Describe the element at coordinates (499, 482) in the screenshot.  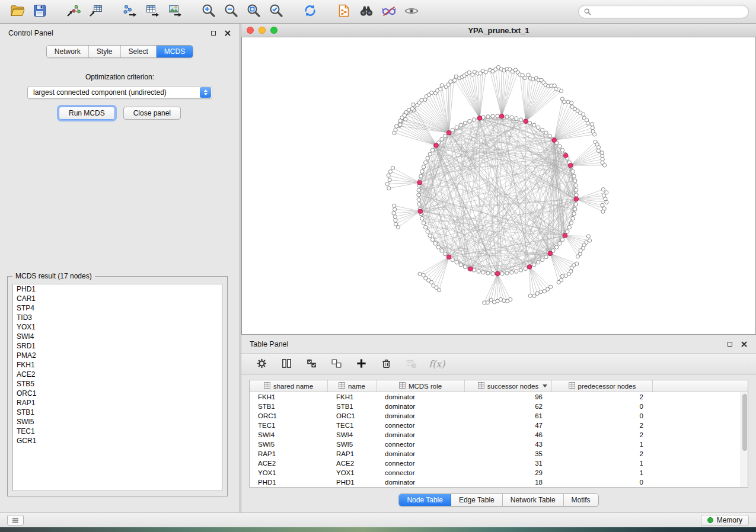
I see `table-row: PHD1PHD1dominator180` at that location.